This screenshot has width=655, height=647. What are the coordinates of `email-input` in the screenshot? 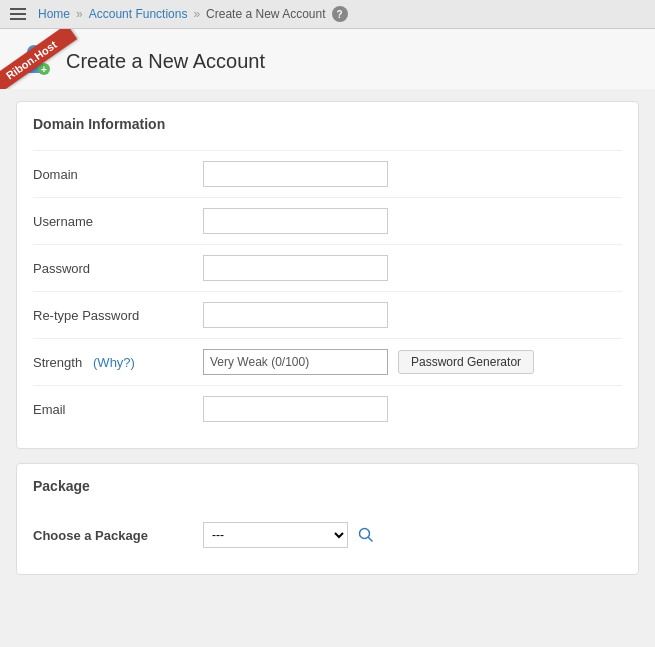 It's located at (296, 409).